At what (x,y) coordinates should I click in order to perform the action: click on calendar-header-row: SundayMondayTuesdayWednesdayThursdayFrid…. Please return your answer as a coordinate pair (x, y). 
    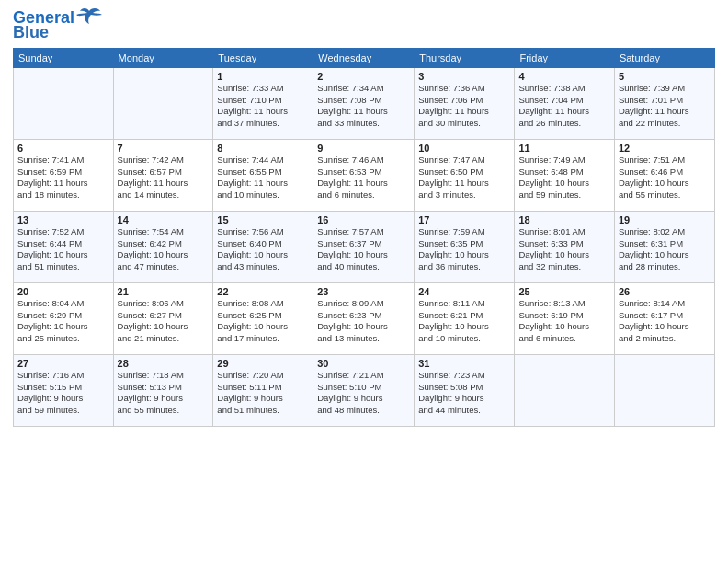
    Looking at the image, I should click on (364, 57).